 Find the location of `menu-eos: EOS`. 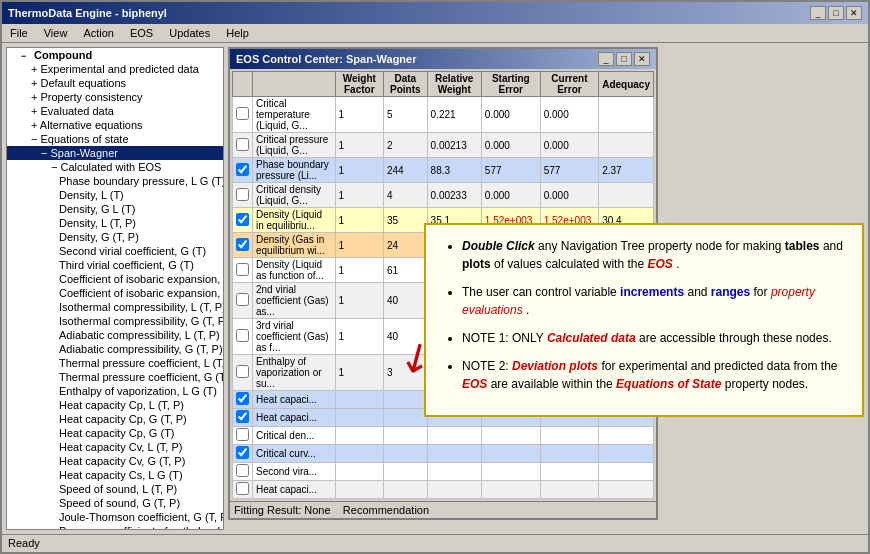

menu-eos: EOS is located at coordinates (142, 33).